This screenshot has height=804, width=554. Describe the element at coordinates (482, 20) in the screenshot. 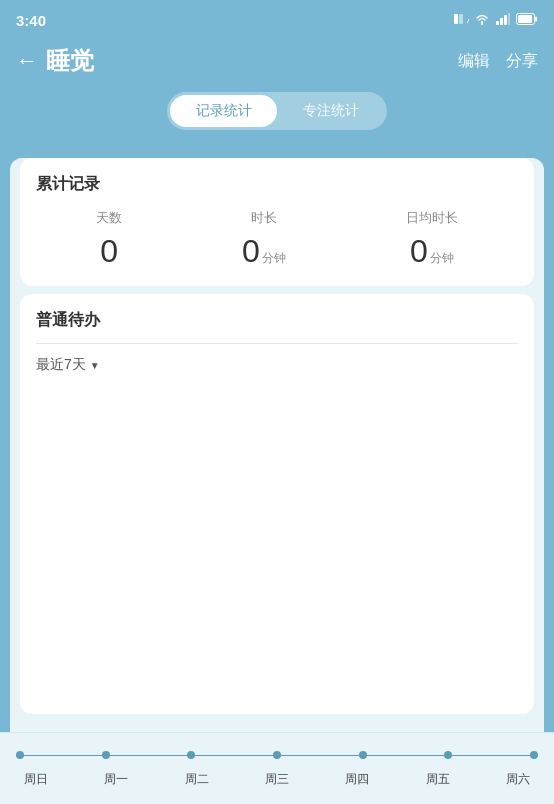

I see `wifi-icon` at that location.